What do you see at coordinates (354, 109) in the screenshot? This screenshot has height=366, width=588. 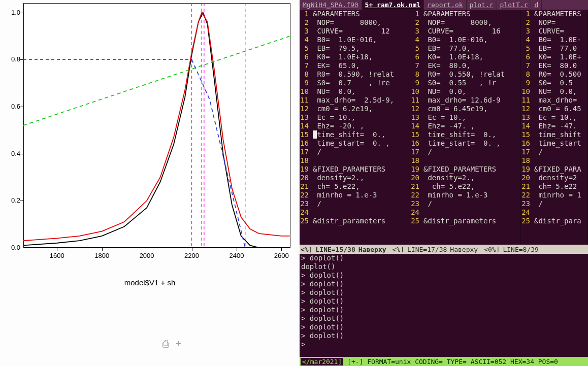 I see `code-line: 12 cm0 = 6.2e19,` at bounding box center [354, 109].